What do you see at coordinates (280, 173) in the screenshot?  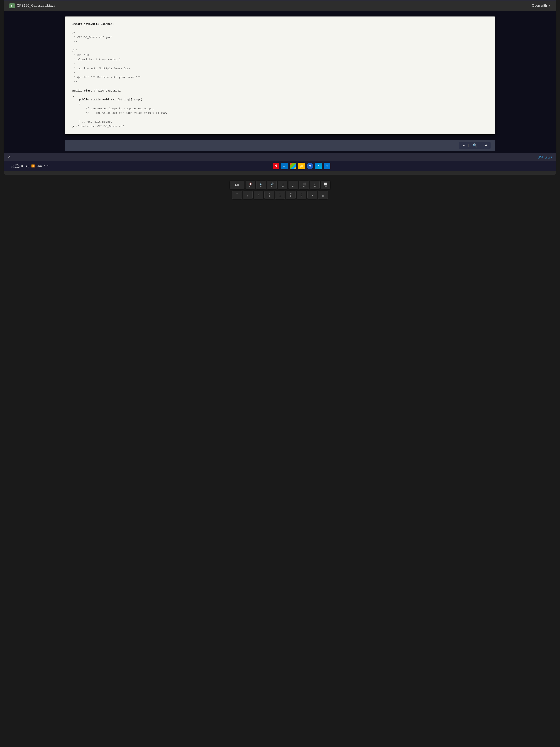 I see `laptop-bezel` at bounding box center [280, 173].